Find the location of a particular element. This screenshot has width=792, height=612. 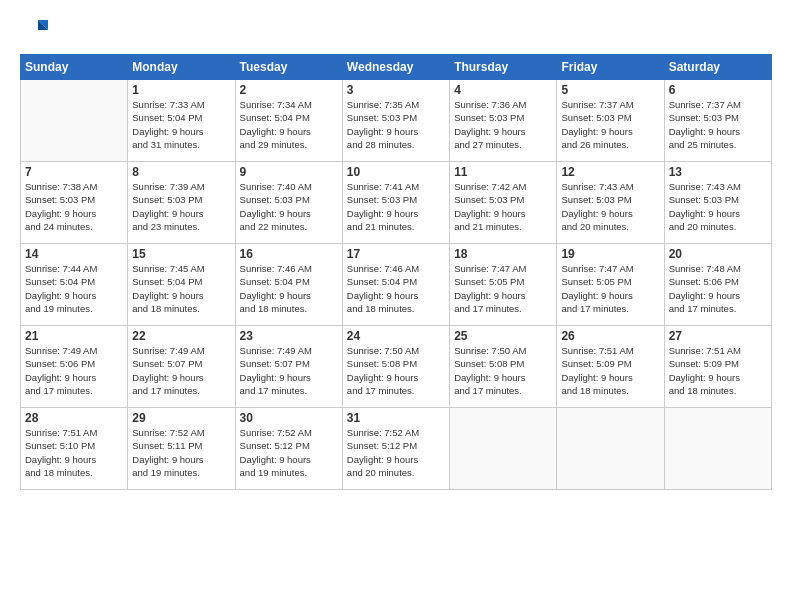

calendar-cell: 23Sunrise: 7:49 AM Sunset: 5:07 PM Dayli… is located at coordinates (288, 367).